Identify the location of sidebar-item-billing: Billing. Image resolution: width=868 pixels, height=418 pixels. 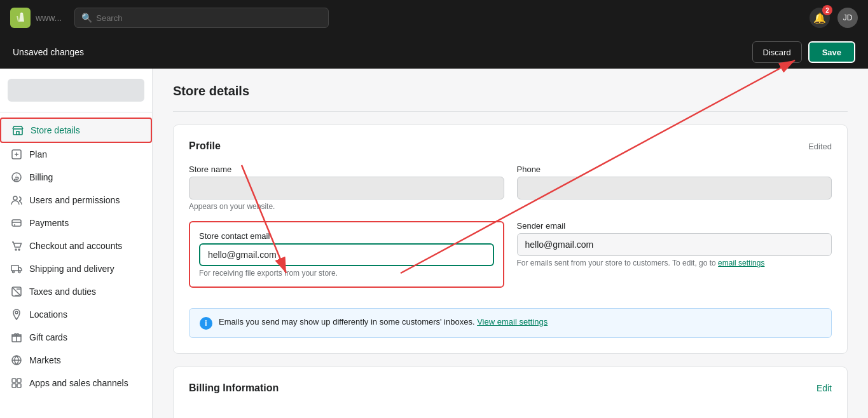
(76, 177).